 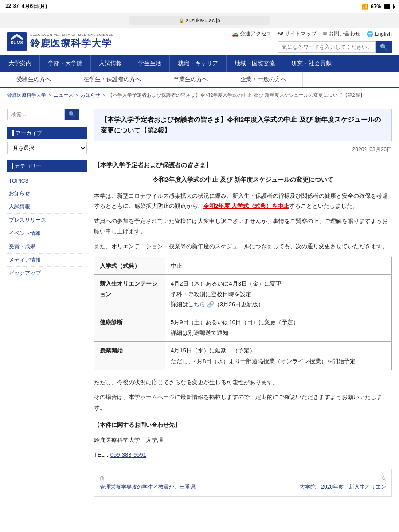 What do you see at coordinates (243, 125) in the screenshot?
I see `article-title: 【本学入学予定者および保護者の皆さま】令和2年度入学式の中止 及び 新年度スケジ…` at bounding box center [243, 125].